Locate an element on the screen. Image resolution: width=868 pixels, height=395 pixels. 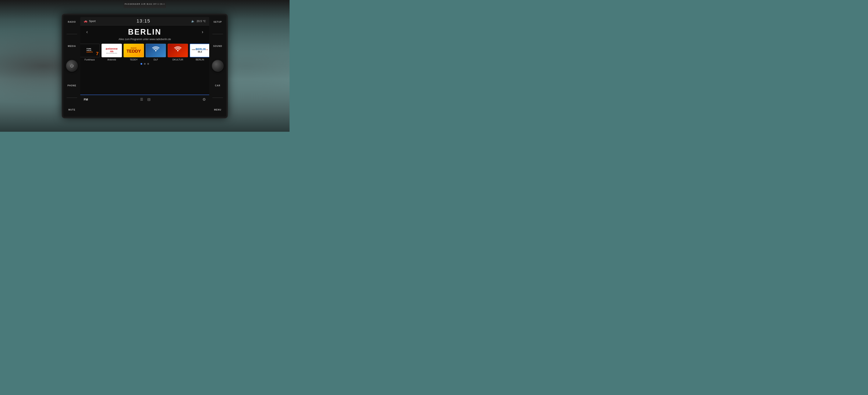
dashboard: PASSENGER AIR BAG OFF ⊗ ON ⊘ RADIO MEDIA… is located at coordinates (145, 66).